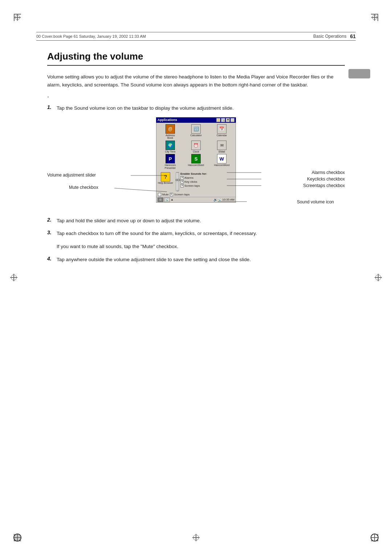 Image resolution: width=392 pixels, height=555 pixels. What do you see at coordinates (196, 147) in the screenshot?
I see `app-grid: @ AddressBook 🔢 Calculator 📅 Calendar 🌍 …` at bounding box center [196, 147].